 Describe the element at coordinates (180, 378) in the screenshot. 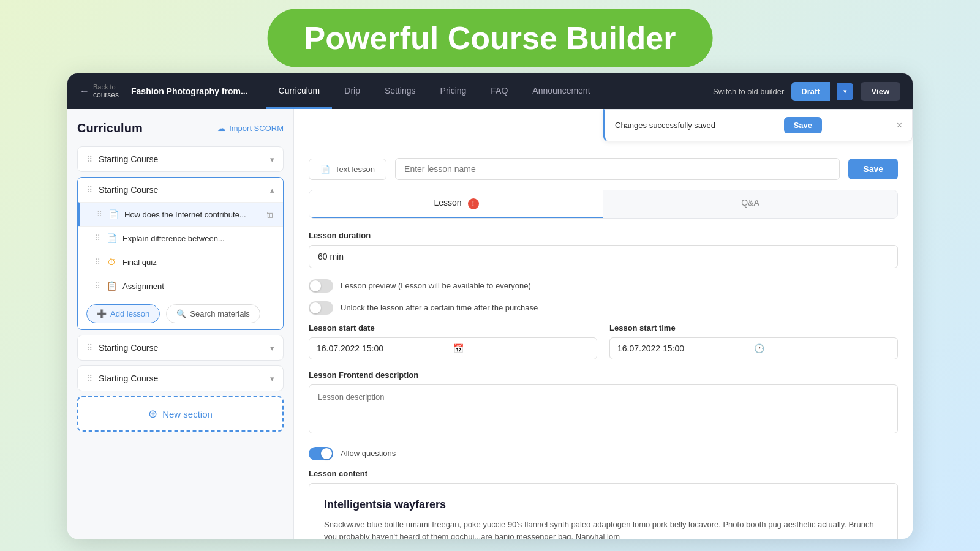

I see `section-4-header: ⠿ Starting Course ▾` at that location.